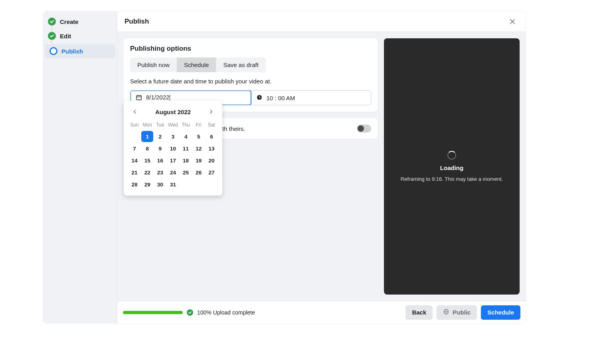 Image resolution: width=613 pixels, height=364 pixels. I want to click on calendar-day: 2, so click(160, 136).